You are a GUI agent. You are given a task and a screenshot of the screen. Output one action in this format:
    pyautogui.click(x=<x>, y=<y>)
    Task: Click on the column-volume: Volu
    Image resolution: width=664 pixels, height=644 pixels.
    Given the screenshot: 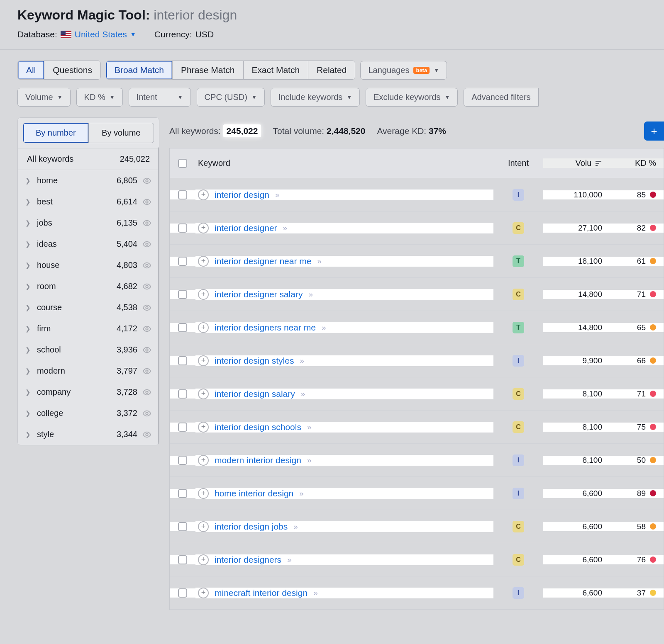 What is the action you would take?
    pyautogui.click(x=576, y=163)
    